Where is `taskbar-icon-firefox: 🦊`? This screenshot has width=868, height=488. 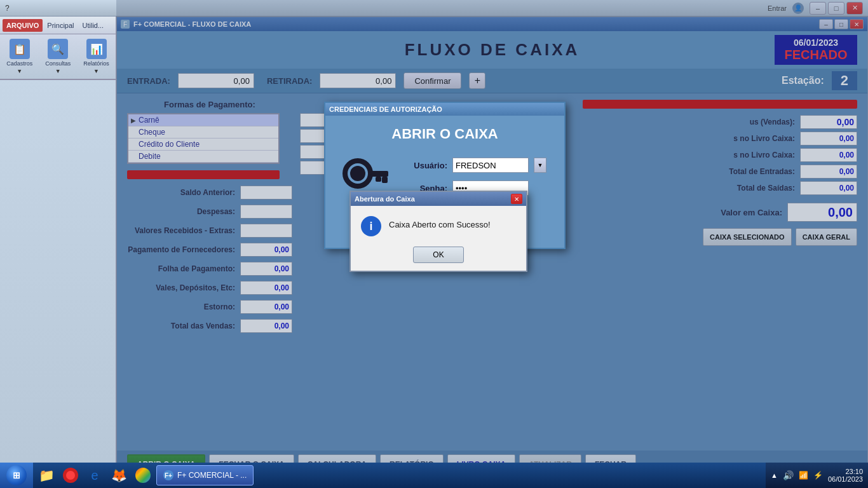 taskbar-icon-firefox: 🦊 is located at coordinates (119, 475).